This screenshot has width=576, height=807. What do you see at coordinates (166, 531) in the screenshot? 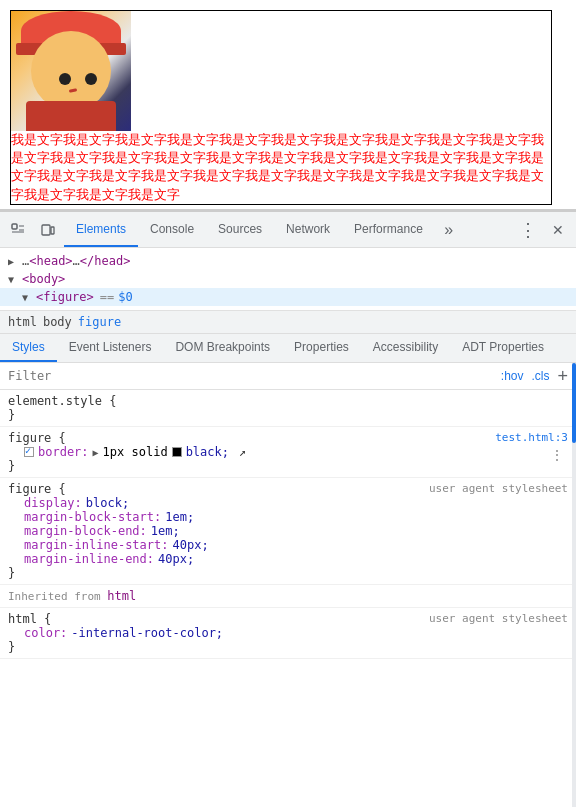
I see `mbe-value: 1em;` at bounding box center [166, 531].